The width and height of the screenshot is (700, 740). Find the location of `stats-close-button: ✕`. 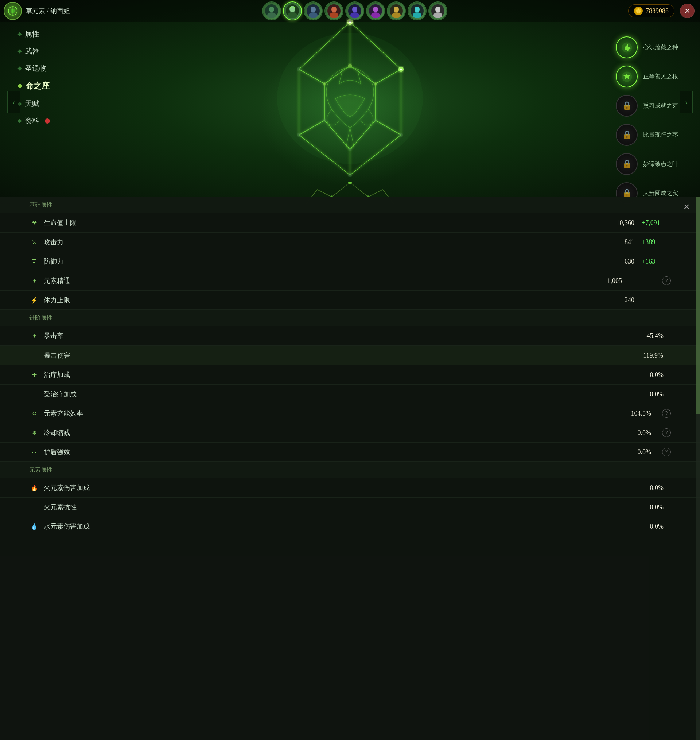

stats-close-button: ✕ is located at coordinates (686, 207).